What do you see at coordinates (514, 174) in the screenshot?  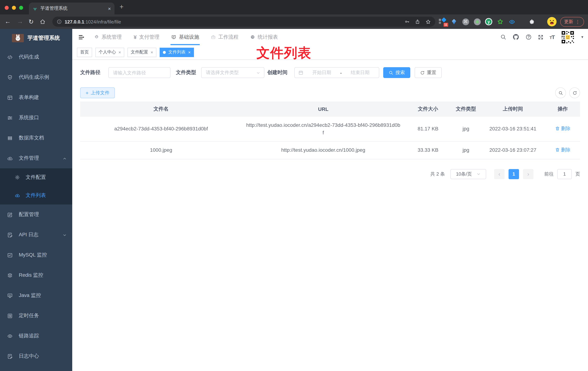 I see `page-number-button: 1` at bounding box center [514, 174].